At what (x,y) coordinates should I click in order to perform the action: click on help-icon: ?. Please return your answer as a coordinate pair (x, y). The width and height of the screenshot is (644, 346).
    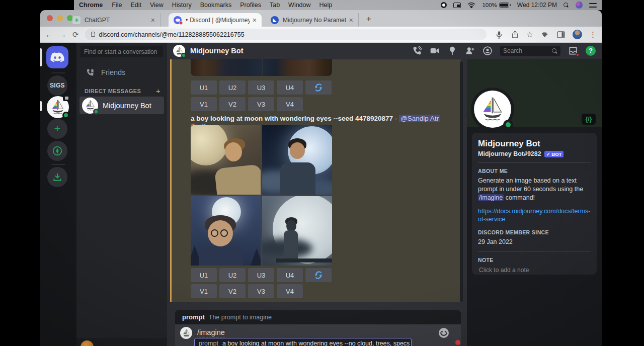
    Looking at the image, I should click on (591, 51).